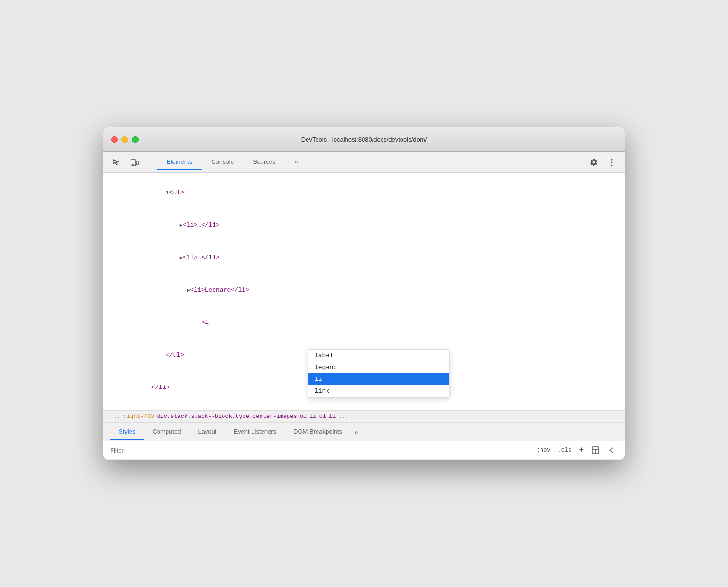 The width and height of the screenshot is (728, 587). Describe the element at coordinates (576, 450) in the screenshot. I see `filter-actions: :hov .cls +` at that location.